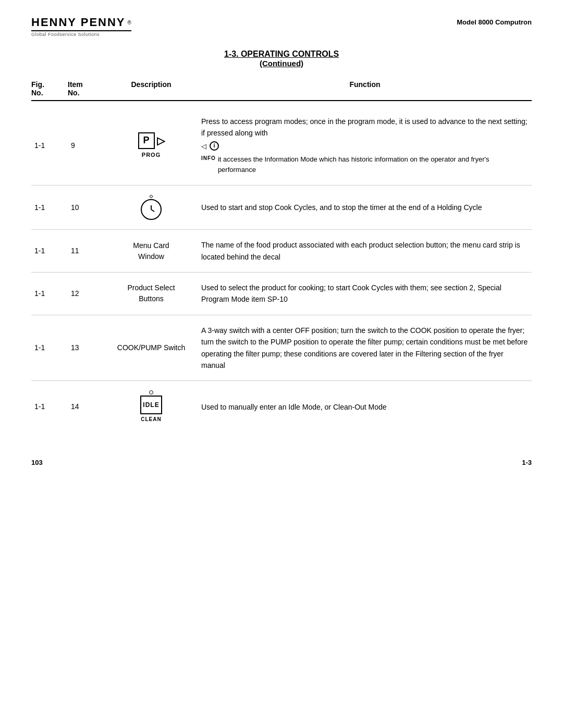  Describe the element at coordinates (282, 64) in the screenshot. I see `section-subtitle: (Continued)` at that location.